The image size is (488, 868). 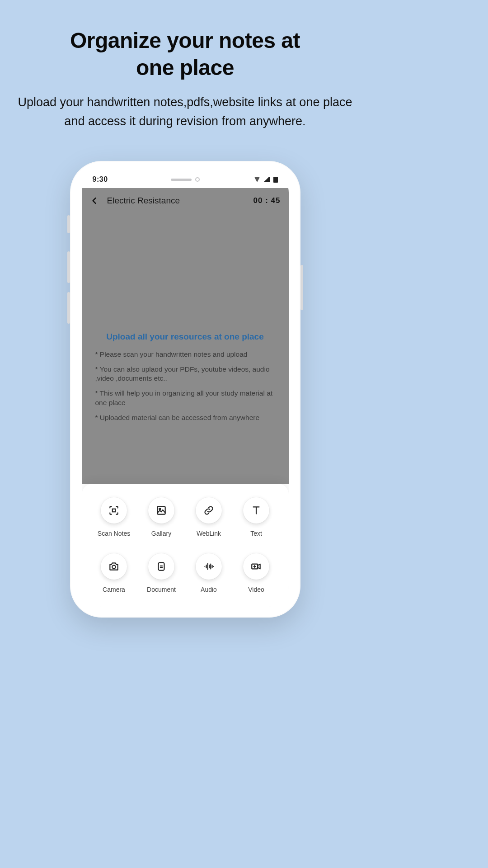 What do you see at coordinates (185, 201) in the screenshot?
I see `app-header: Electric Resistance 00 : 45` at bounding box center [185, 201].